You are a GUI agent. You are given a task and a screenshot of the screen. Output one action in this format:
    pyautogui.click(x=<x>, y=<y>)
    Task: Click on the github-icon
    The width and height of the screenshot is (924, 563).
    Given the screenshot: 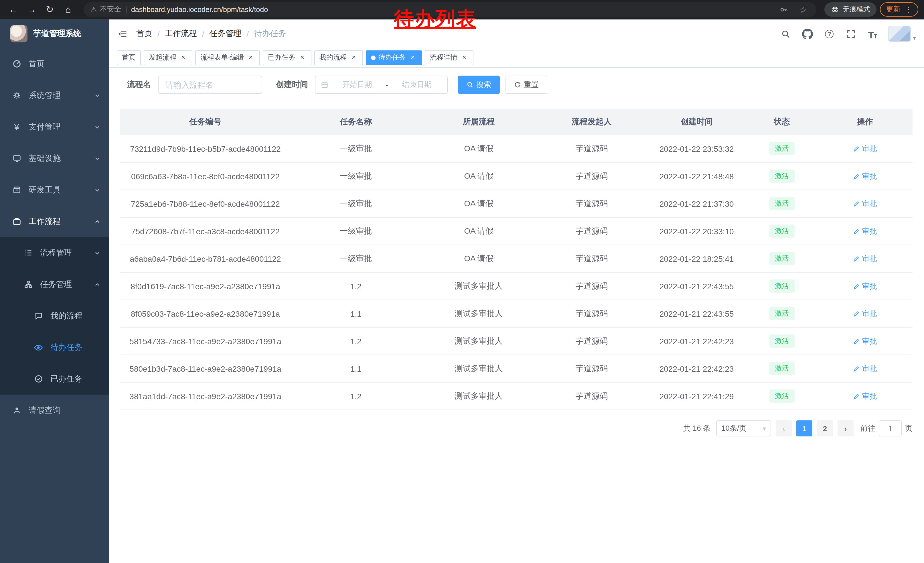 What is the action you would take?
    pyautogui.click(x=808, y=34)
    